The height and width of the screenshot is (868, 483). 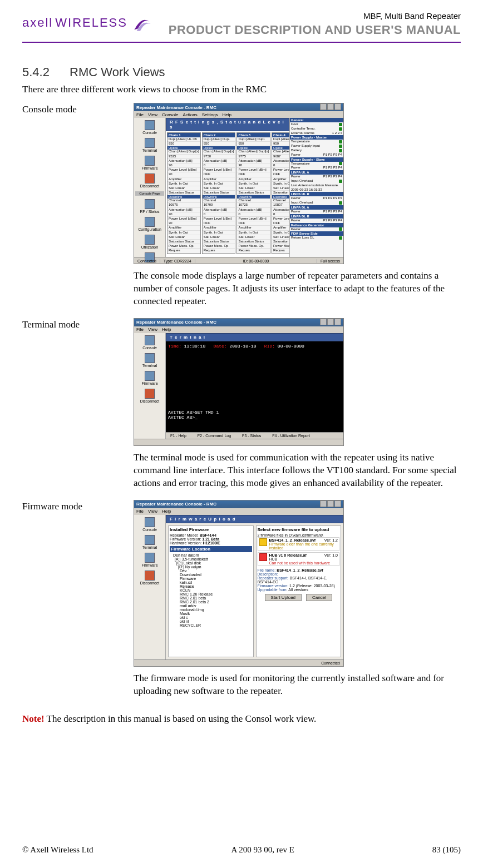 I want to click on term-date: 2003-10-10, so click(x=246, y=346).